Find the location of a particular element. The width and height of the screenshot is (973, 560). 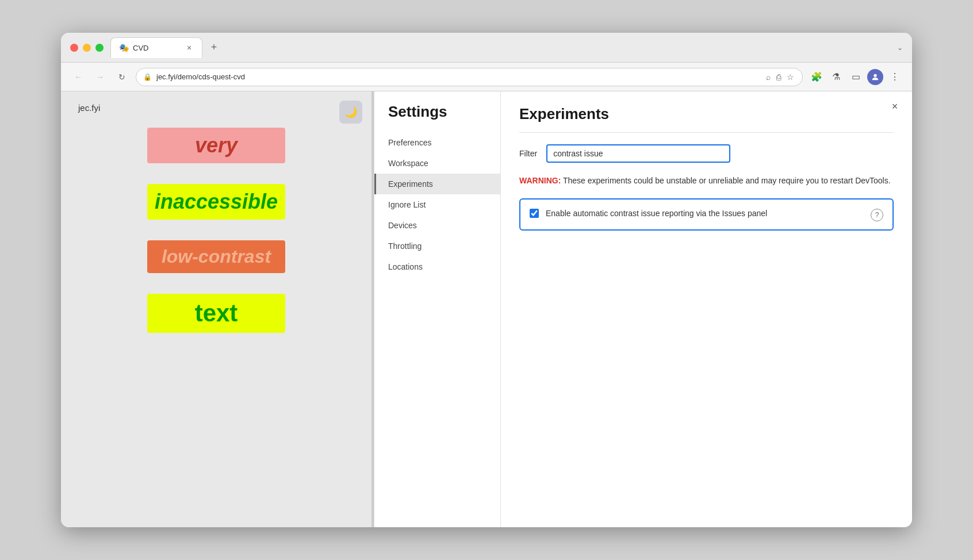

minimize-window-button is located at coordinates (87, 48).